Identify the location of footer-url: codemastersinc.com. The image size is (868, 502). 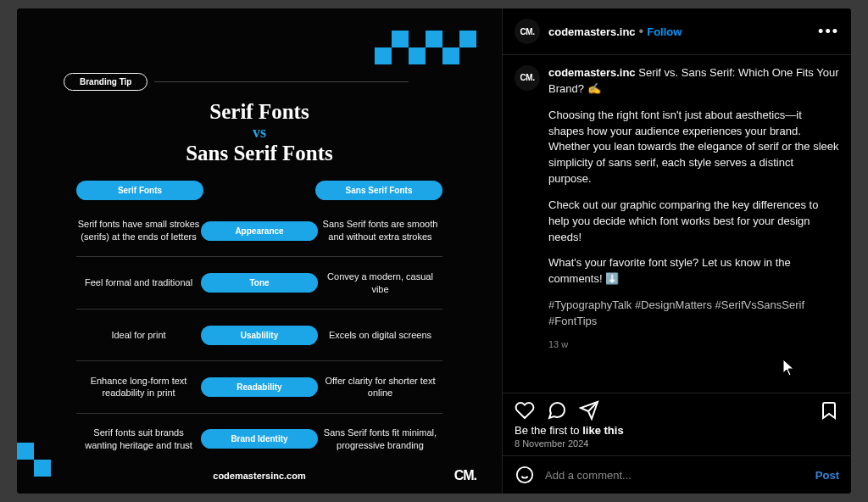
(259, 476).